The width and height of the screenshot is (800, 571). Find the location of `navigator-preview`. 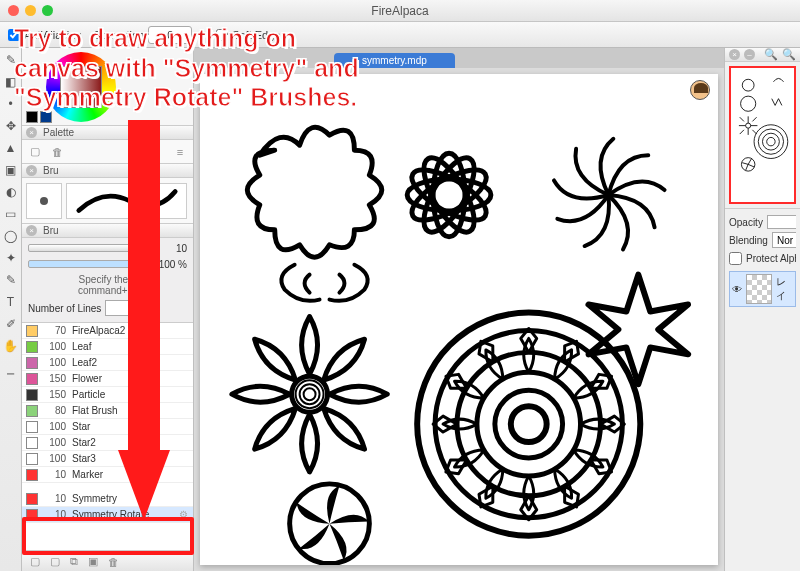

navigator-preview is located at coordinates (762, 135).